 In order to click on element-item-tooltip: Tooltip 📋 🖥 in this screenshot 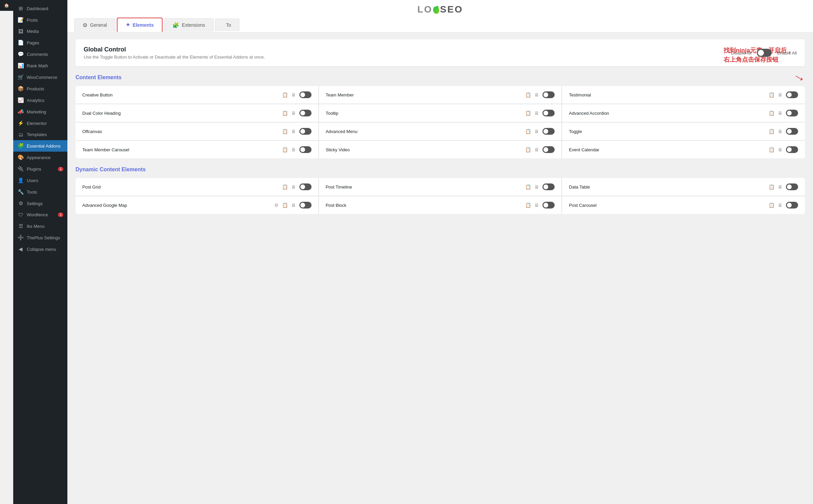, I will do `click(440, 113)`.